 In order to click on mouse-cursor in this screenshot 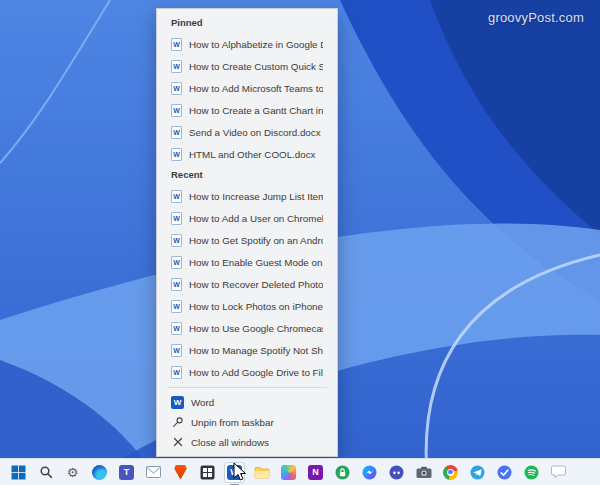, I will do `click(240, 472)`.